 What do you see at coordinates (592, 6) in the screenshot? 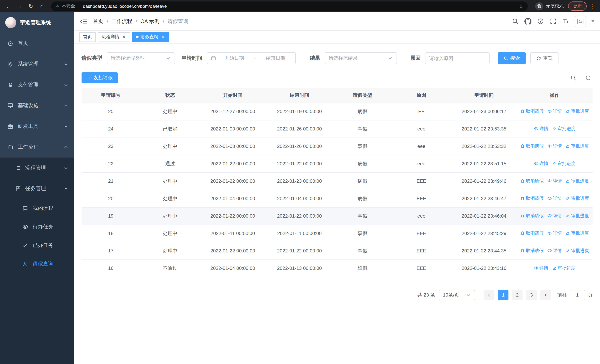
I see `browser-menu-icon: ⋮` at bounding box center [592, 6].